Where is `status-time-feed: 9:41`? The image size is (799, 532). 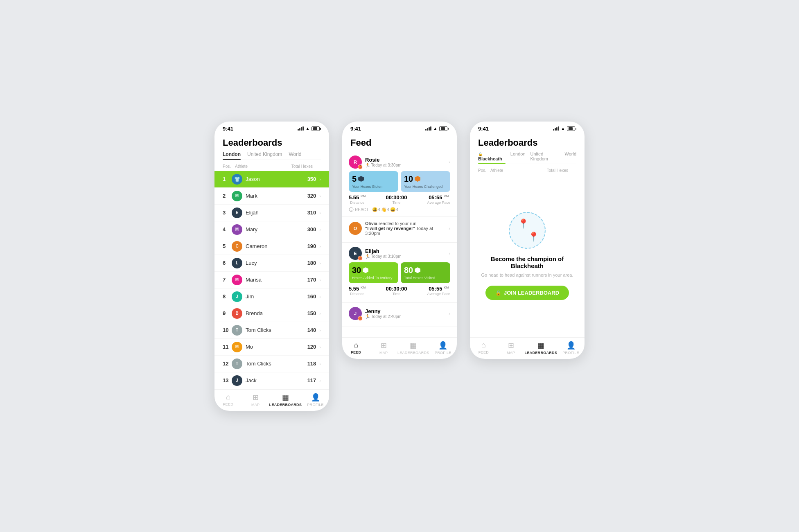 status-time-feed: 9:41 is located at coordinates (356, 128).